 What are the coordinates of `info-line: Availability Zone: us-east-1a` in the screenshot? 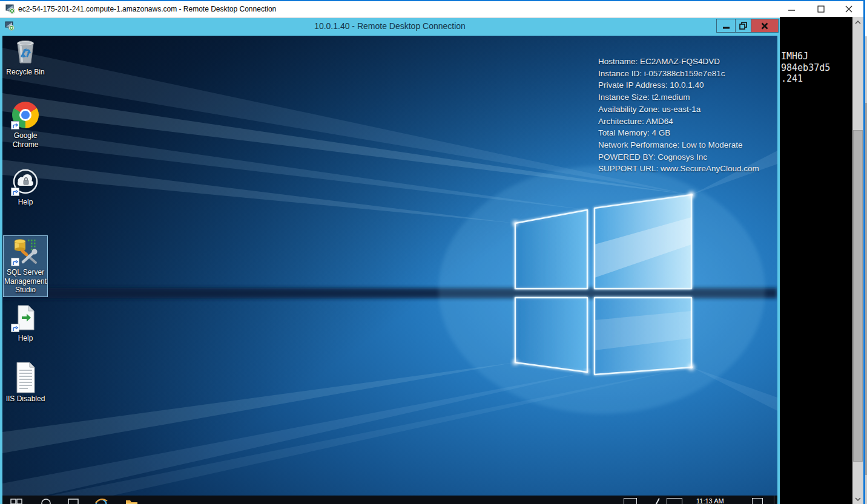 It's located at (679, 110).